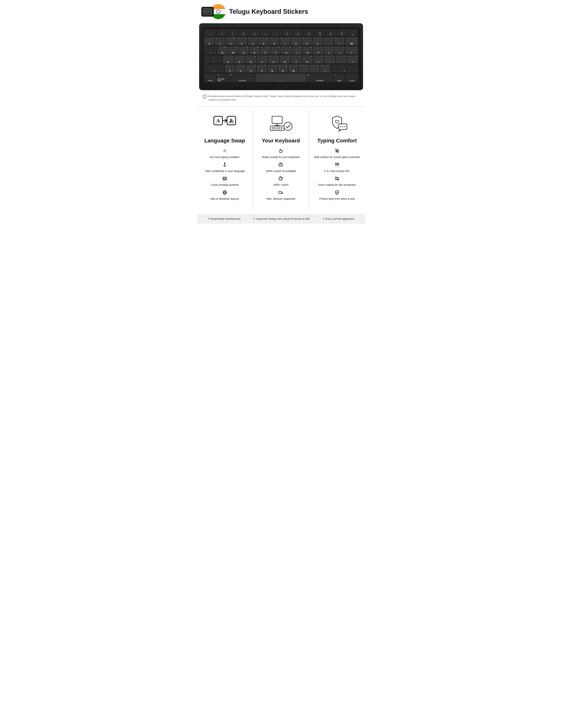 Image resolution: width=562 pixels, height=728 pixels. What do you see at coordinates (274, 41) in the screenshot?
I see `key-6: ^6౬` at bounding box center [274, 41].